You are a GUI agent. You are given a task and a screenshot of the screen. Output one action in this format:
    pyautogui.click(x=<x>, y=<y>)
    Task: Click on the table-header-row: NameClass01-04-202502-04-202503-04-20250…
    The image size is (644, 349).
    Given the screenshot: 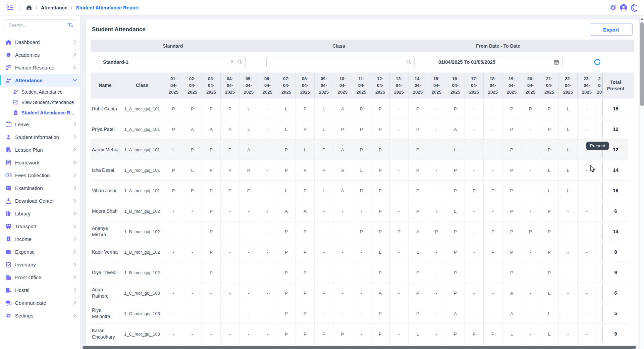 What is the action you would take?
    pyautogui.click(x=362, y=86)
    